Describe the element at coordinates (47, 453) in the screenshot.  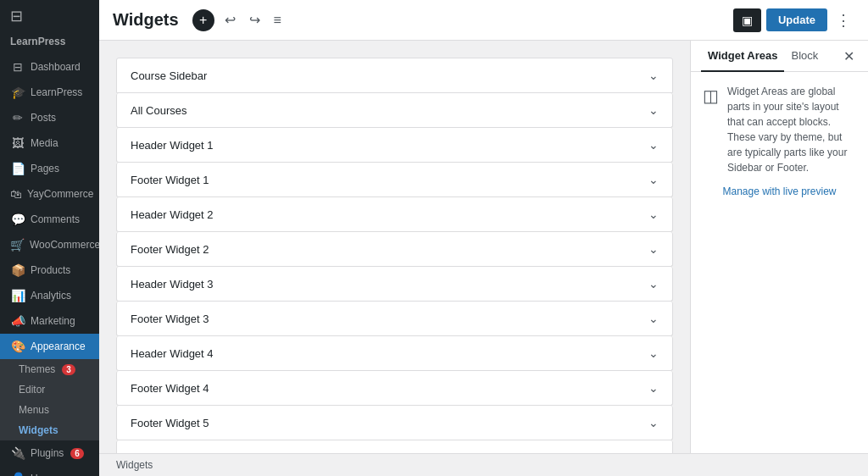
I see `sidebar-item-label: Plugins` at that location.